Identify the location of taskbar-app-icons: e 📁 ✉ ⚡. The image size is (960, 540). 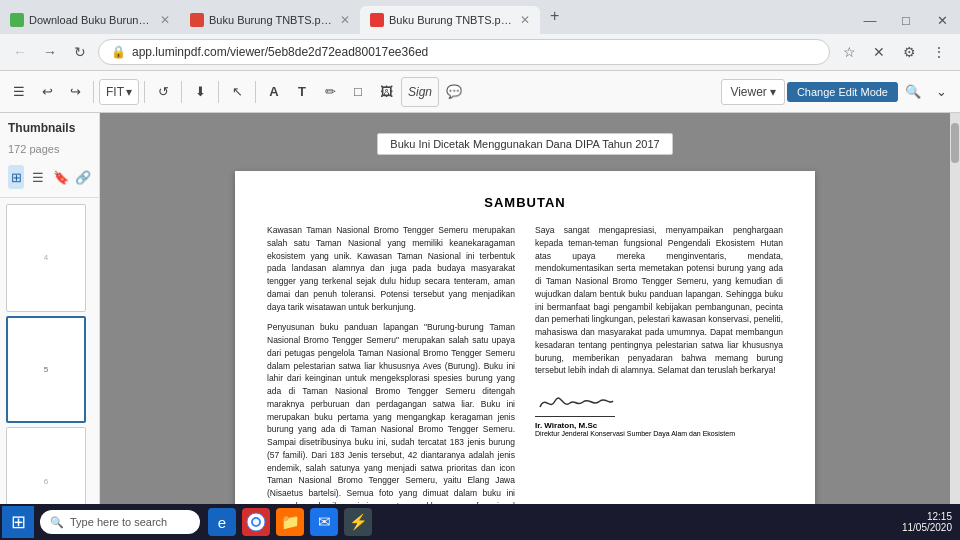
(290, 522).